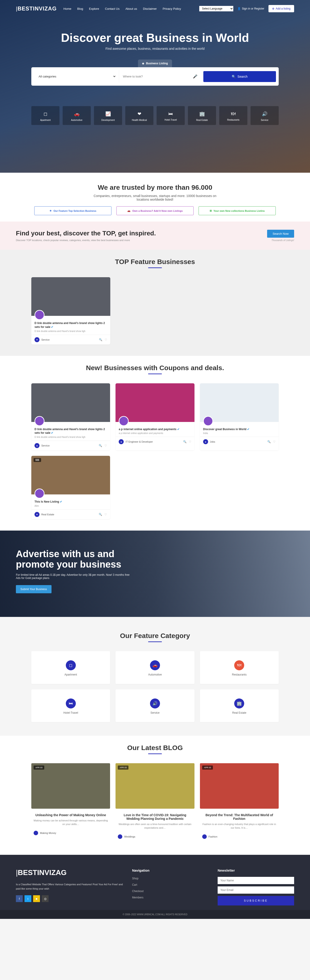 Image resolution: width=310 pixels, height=980 pixels. What do you see at coordinates (170, 891) in the screenshot?
I see `footer-link: Checkout` at bounding box center [170, 891].